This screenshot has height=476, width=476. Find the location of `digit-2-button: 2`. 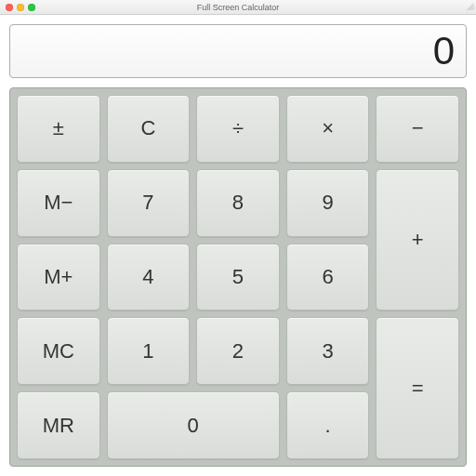

digit-2-button: 2 is located at coordinates (238, 351).